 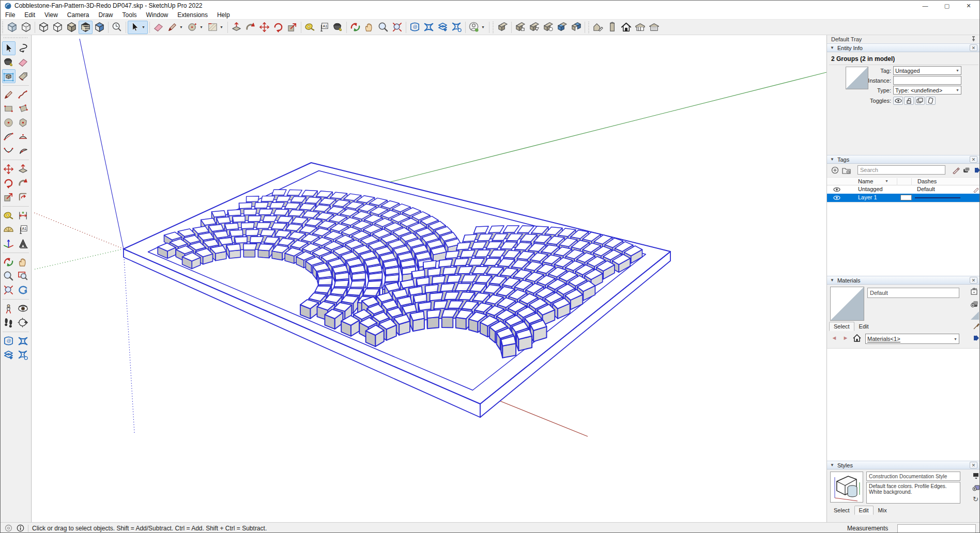 What do you see at coordinates (23, 341) in the screenshot?
I see `extension-warehouse-tool` at bounding box center [23, 341].